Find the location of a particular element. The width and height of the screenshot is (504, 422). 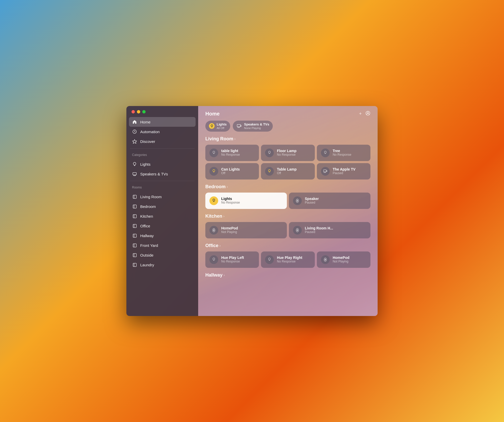

sidebar-item-laundry: Laundry is located at coordinates (162, 265).